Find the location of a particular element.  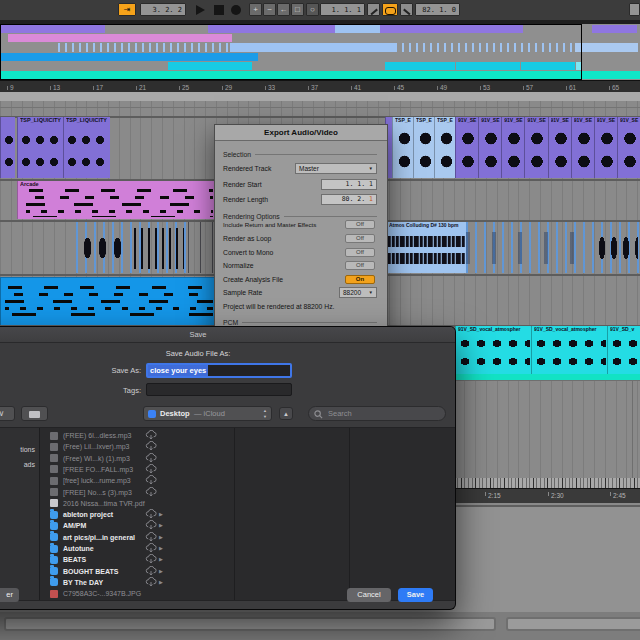

tags-input is located at coordinates (221, 390).